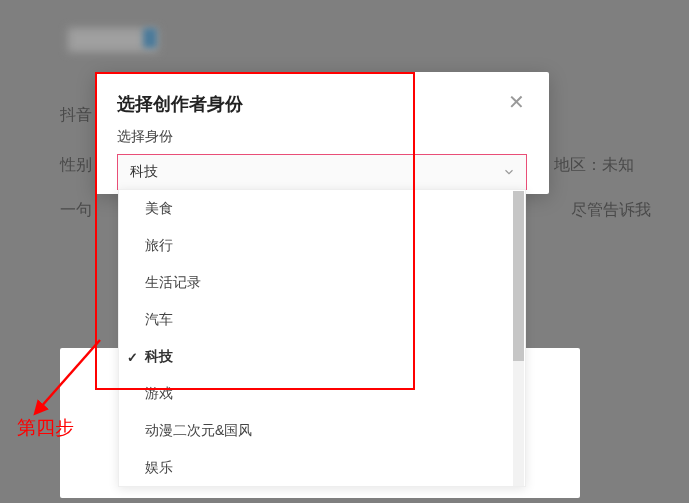  What do you see at coordinates (322, 208) in the screenshot?
I see `option-food: 美食` at bounding box center [322, 208].